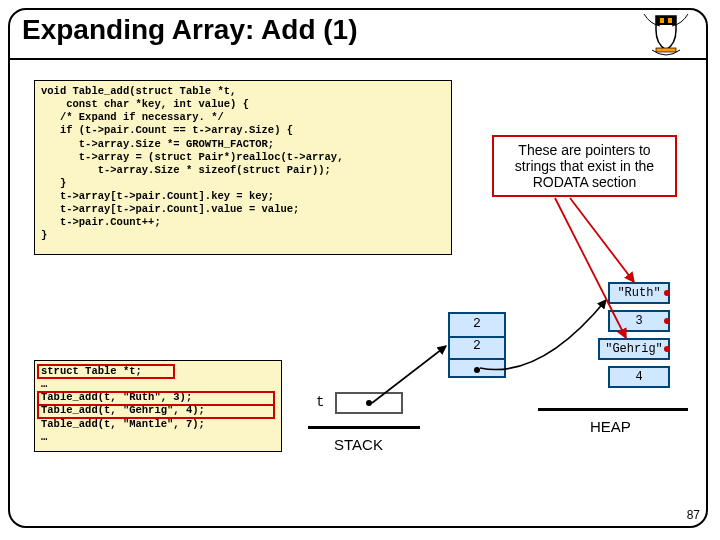  I want to click on heap-pair-value-4: 4, so click(639, 377).